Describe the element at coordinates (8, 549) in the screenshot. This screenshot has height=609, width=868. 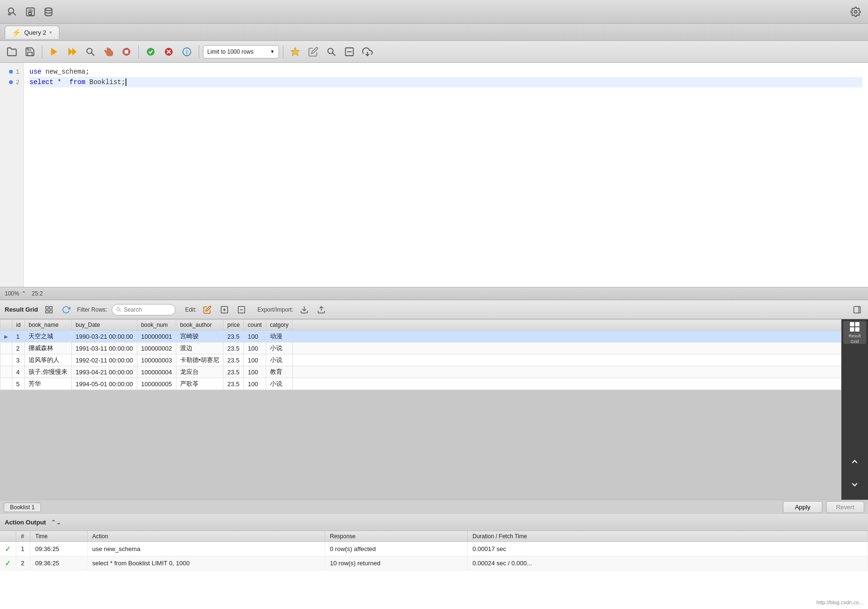
I see `action-status-icon: ✓` at that location.